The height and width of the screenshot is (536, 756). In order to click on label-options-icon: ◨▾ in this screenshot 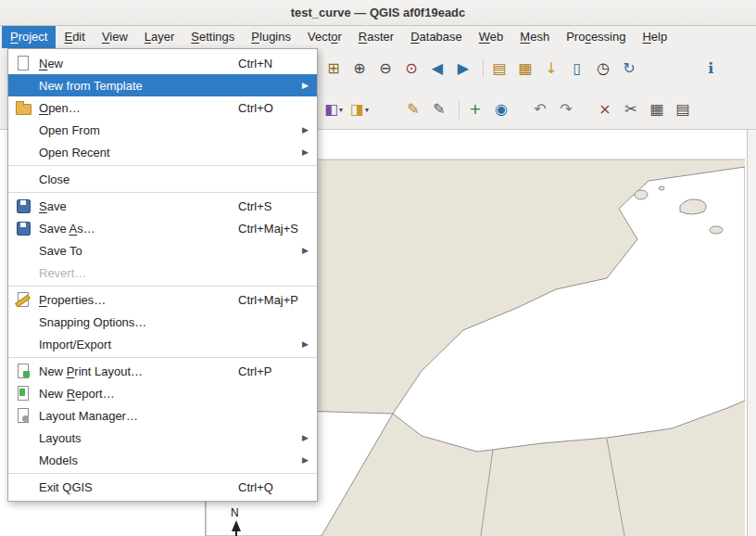, I will do `click(359, 109)`.